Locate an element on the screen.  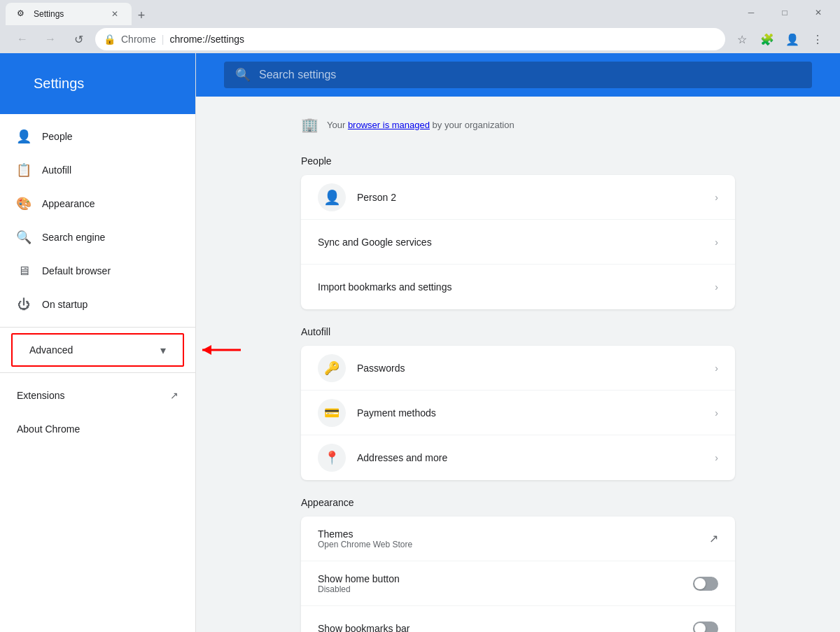
close-button: ✕ is located at coordinates (818, 13).